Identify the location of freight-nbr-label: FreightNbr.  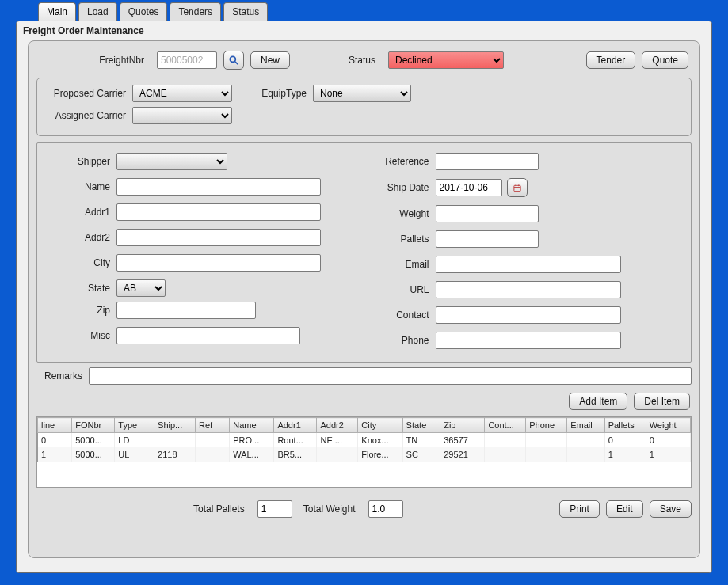
(95, 60).